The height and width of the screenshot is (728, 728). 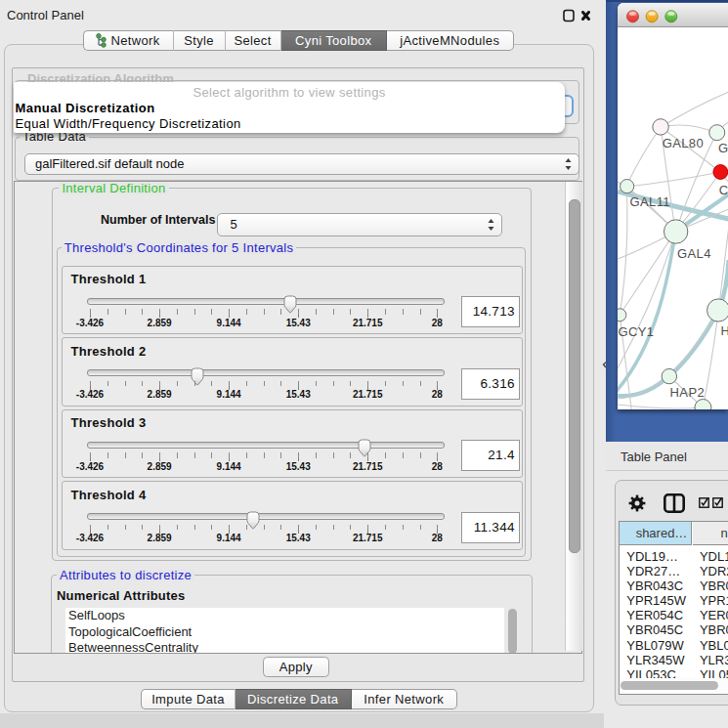 What do you see at coordinates (687, 393) in the screenshot?
I see `svg-text: HAP2` at bounding box center [687, 393].